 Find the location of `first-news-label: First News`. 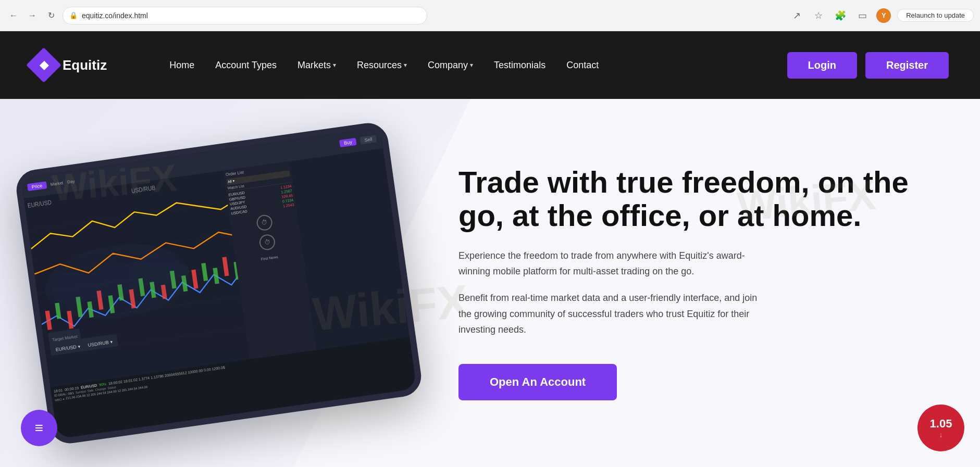

first-news-label: First News is located at coordinates (269, 258).